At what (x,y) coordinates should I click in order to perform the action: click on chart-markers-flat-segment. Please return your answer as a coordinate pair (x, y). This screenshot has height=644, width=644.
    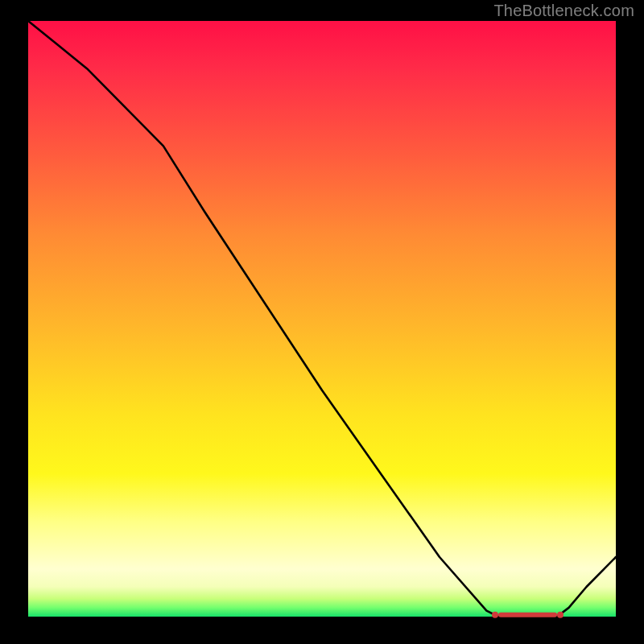
    Looking at the image, I should click on (528, 615).